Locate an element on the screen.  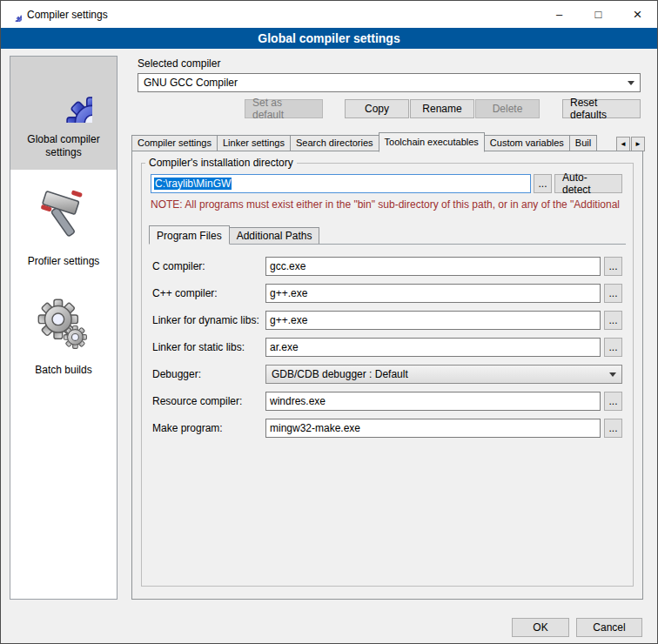
field-label: Linker for dynamic libs: is located at coordinates (207, 320).